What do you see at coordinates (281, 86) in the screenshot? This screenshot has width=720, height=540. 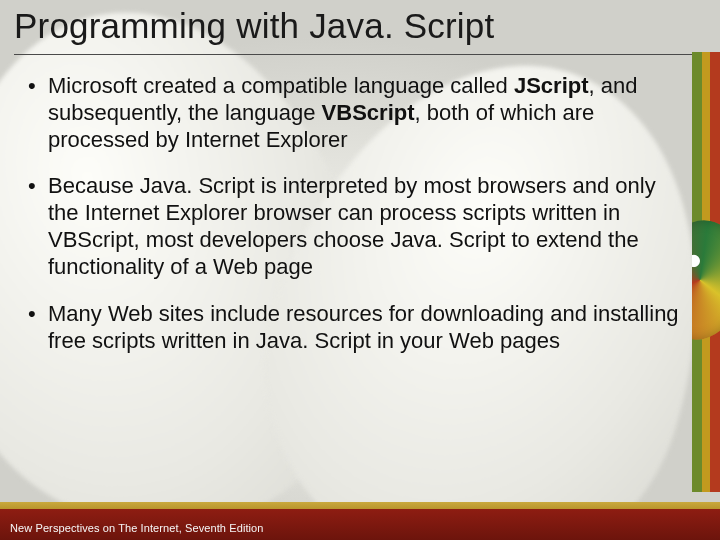 I see `bullet-text: Microsoft created a compatible language …` at bounding box center [281, 86].